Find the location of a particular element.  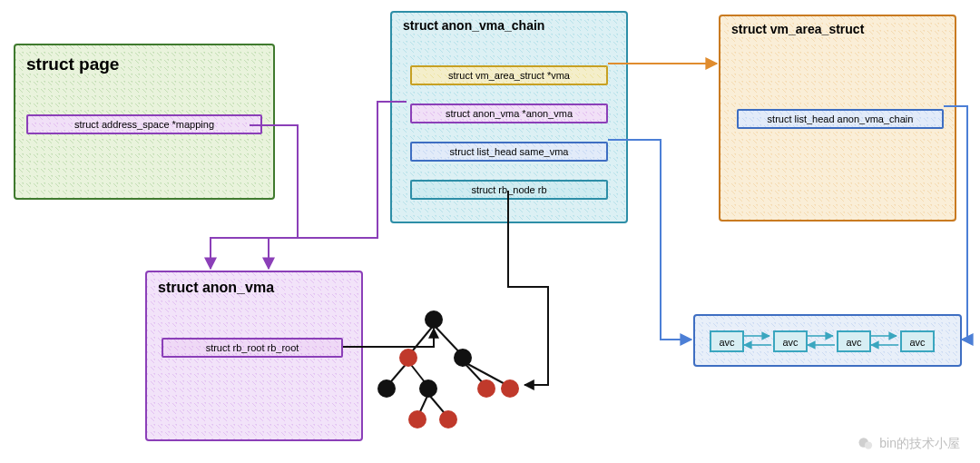

avc-list-item-3: avc is located at coordinates (854, 341).